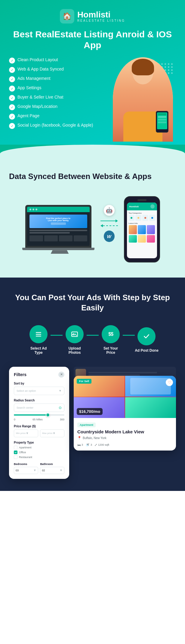 This screenshot has width=185, height=644. What do you see at coordinates (26, 433) in the screenshot?
I see `min-price-input: Min price ▼` at bounding box center [26, 433].